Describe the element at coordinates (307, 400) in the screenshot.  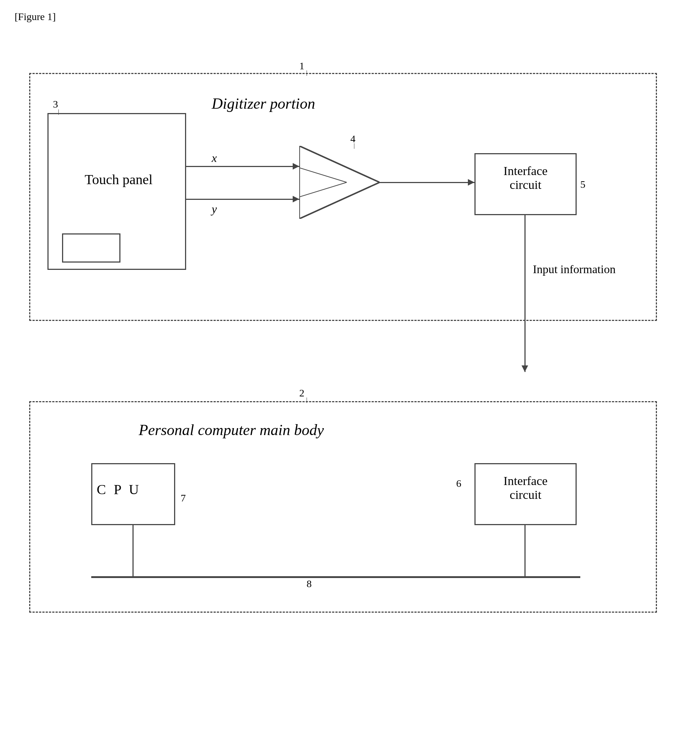
I see `ref-2-line` at that location.